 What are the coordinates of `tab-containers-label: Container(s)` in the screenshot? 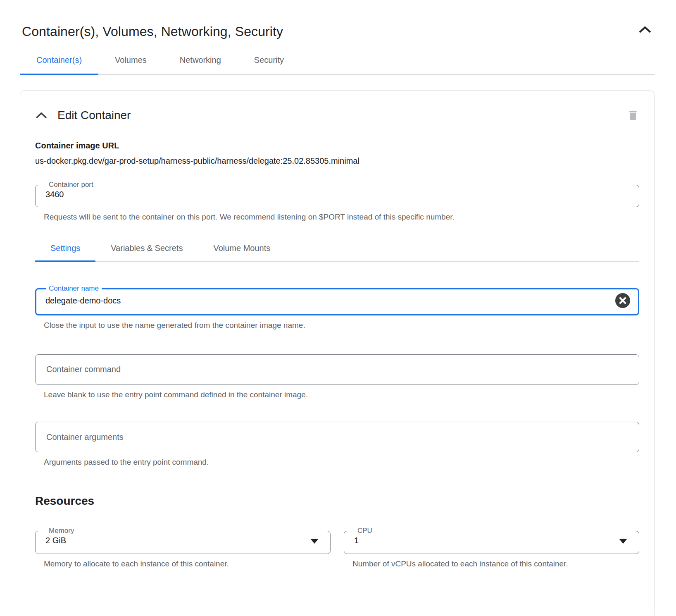 It's located at (59, 60).